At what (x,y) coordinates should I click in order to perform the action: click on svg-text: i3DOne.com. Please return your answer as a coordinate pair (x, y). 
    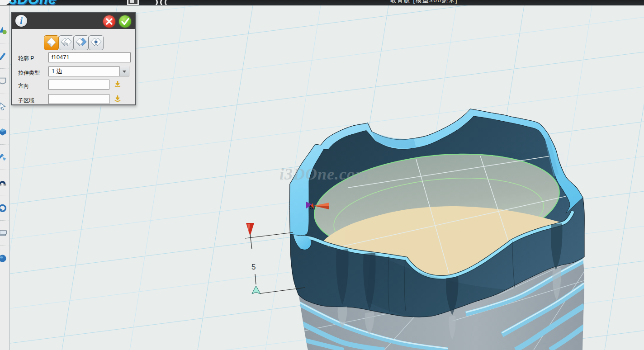
    Looking at the image, I should click on (324, 174).